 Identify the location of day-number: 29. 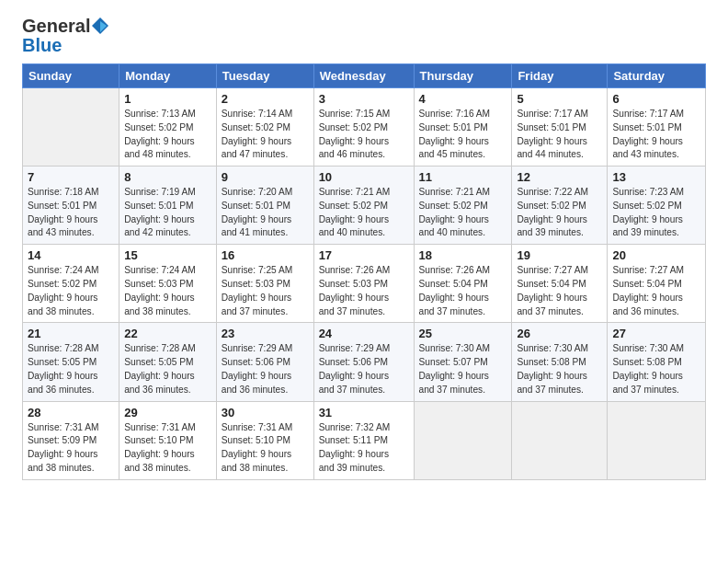
(167, 412).